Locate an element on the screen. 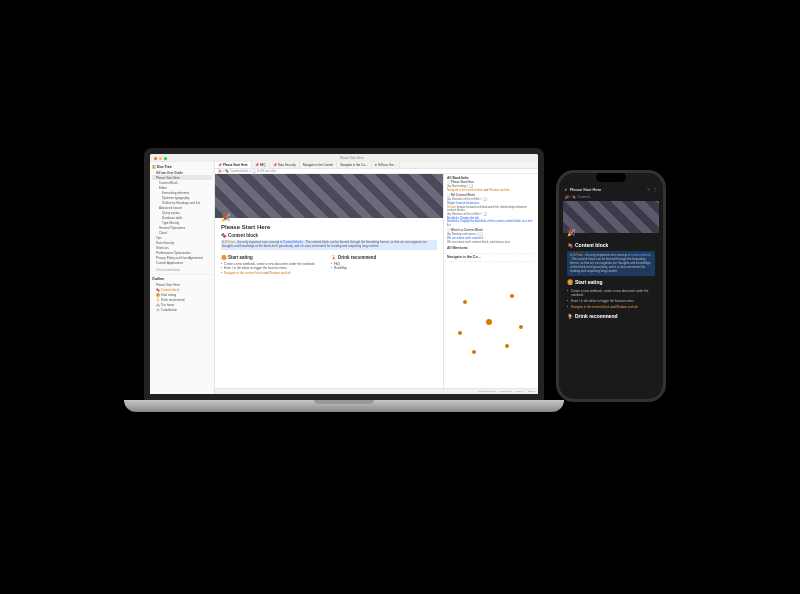 This screenshot has height=594, width=800. minimize-dot is located at coordinates (160, 158).